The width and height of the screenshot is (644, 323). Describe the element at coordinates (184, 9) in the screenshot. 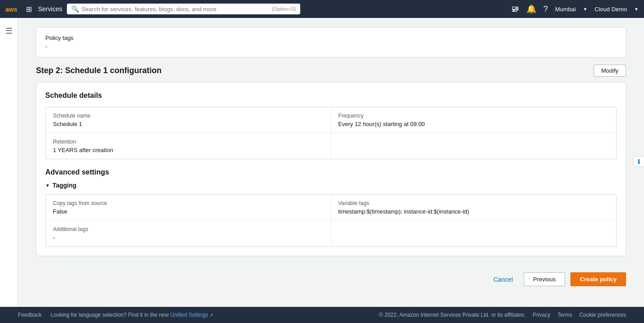

I see `search-bar: 🔍 [Option+S]` at that location.